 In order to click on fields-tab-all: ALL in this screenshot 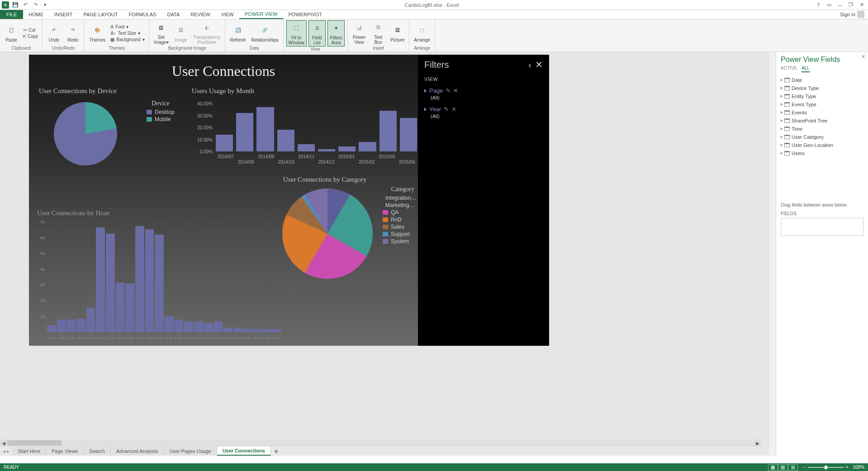, I will do `click(806, 69)`.